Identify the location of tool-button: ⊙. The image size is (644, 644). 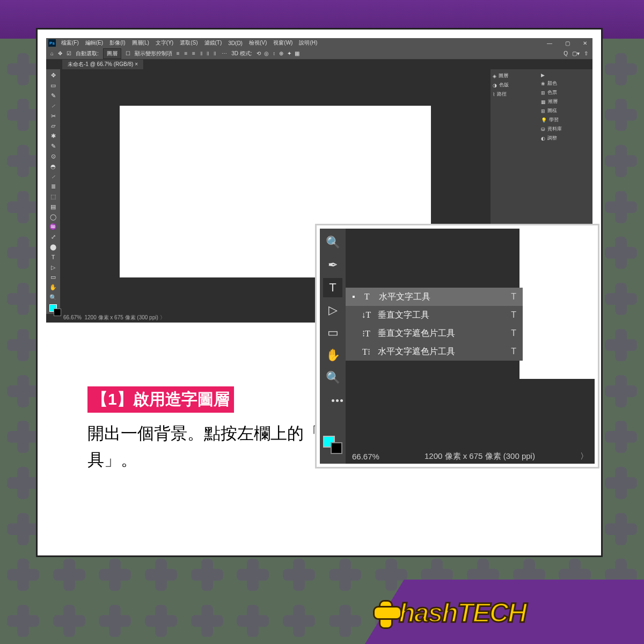
(53, 156).